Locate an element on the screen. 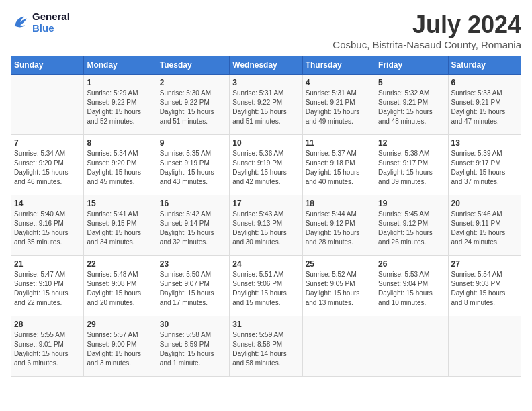  calendar-cell: 5Sunrise: 5:32 AM Sunset: 9:21 PM Daylig… is located at coordinates (412, 105).